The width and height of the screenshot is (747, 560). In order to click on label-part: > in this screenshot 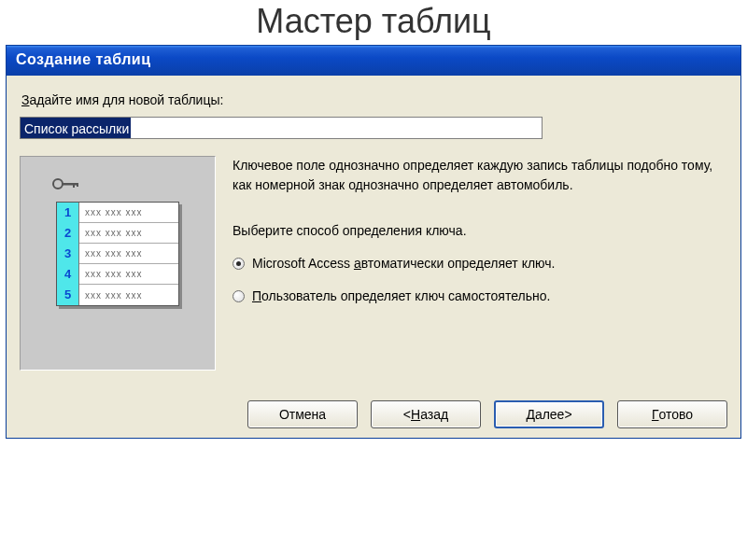, I will do `click(568, 414)`.